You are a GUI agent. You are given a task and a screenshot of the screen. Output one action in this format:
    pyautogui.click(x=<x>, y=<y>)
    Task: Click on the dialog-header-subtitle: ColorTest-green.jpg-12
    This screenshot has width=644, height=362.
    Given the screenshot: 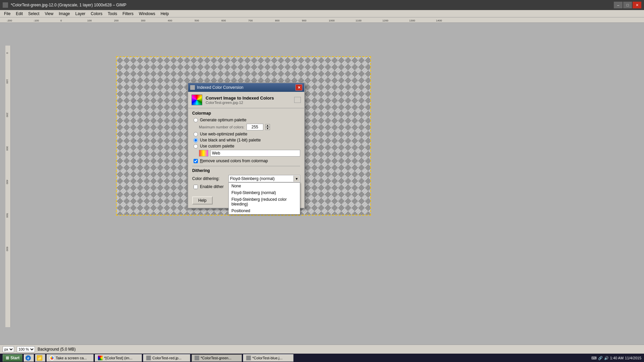 What is the action you would take?
    pyautogui.click(x=240, y=103)
    